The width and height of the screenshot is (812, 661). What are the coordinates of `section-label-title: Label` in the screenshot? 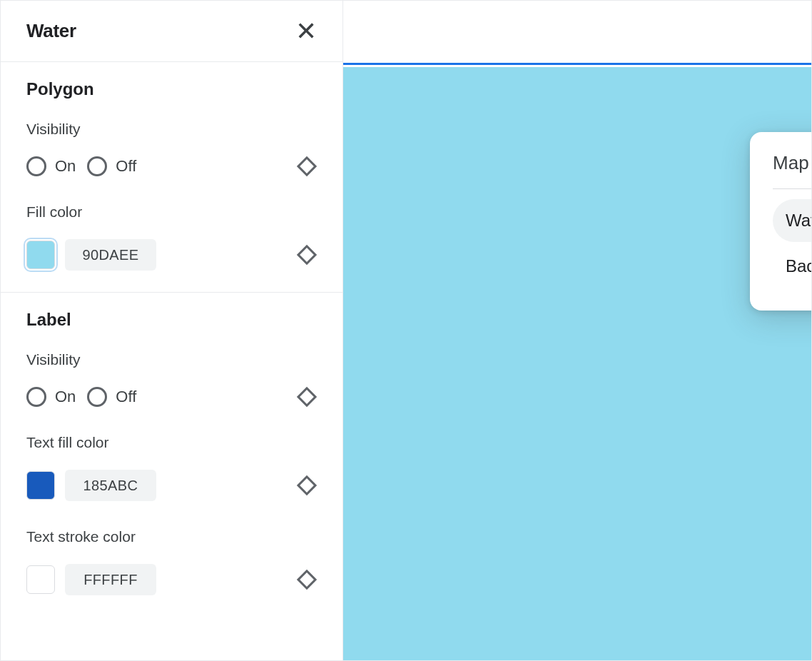 It's located at (171, 320).